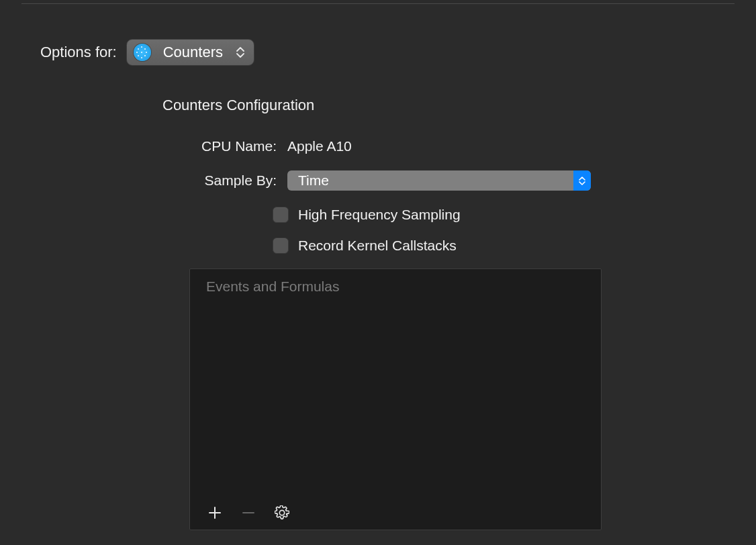 The width and height of the screenshot is (756, 545). I want to click on configure-event-button, so click(282, 513).